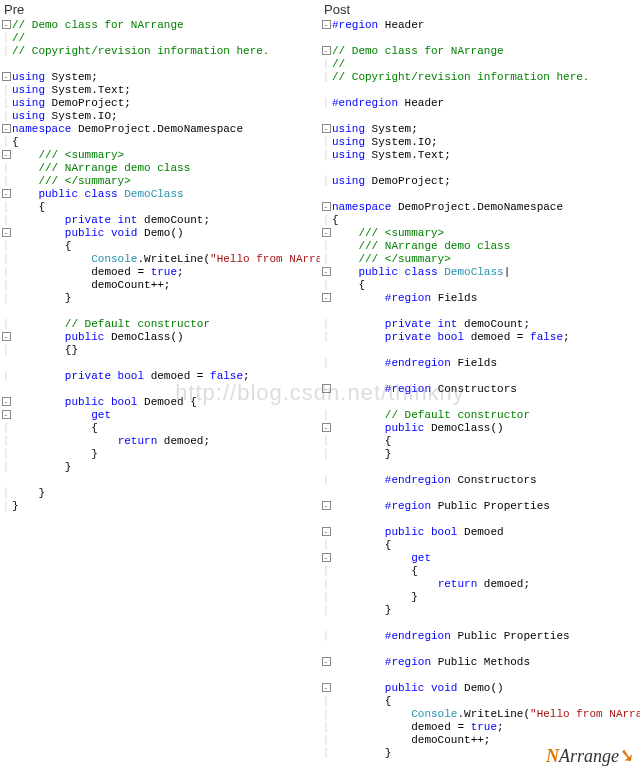 This screenshot has height=773, width=640. I want to click on code-text: using System.IO;, so click(486, 142).